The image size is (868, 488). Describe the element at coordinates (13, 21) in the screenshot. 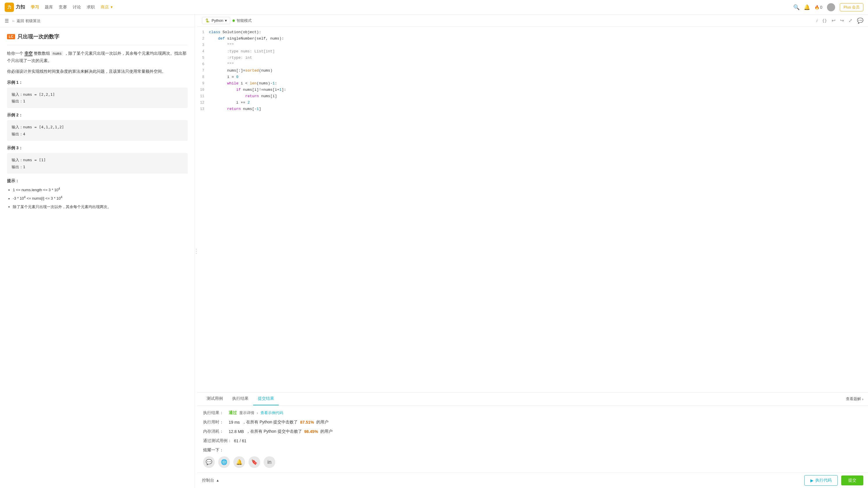

I see `back-arrow-icon: ←` at that location.